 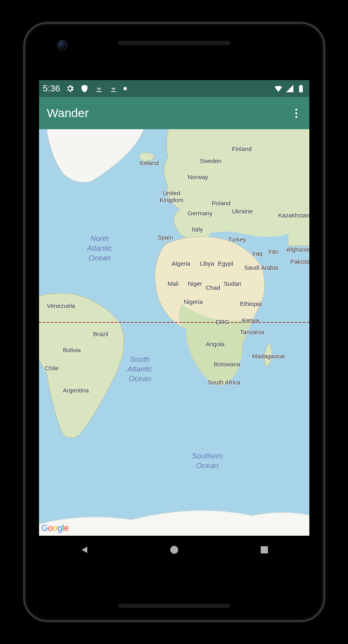 I want to click on wifi-icon, so click(x=278, y=89).